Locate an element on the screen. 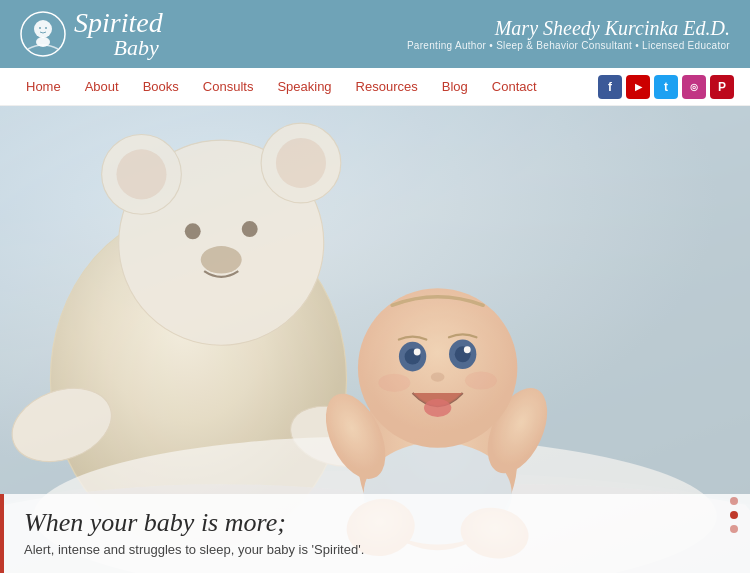 The width and height of the screenshot is (750, 573). logo-spirited: Spirited is located at coordinates (118, 23).